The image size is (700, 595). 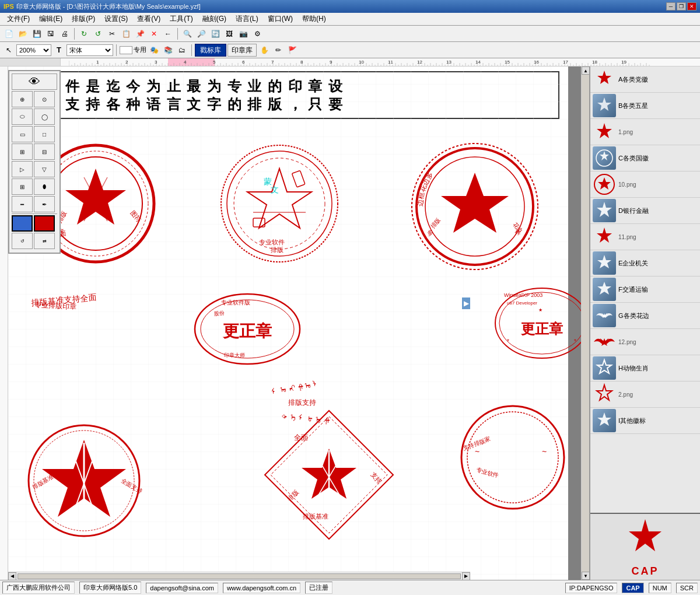 What do you see at coordinates (280, 19) in the screenshot?
I see `menu-window: 窗口(W)` at bounding box center [280, 19].